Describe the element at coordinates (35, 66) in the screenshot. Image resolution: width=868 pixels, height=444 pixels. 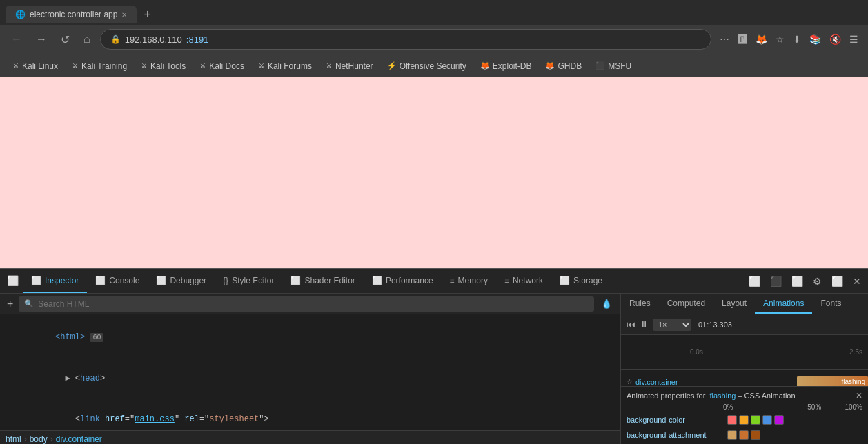
I see `bookmark-kali-linux: ⚔ Kali Linux` at that location.